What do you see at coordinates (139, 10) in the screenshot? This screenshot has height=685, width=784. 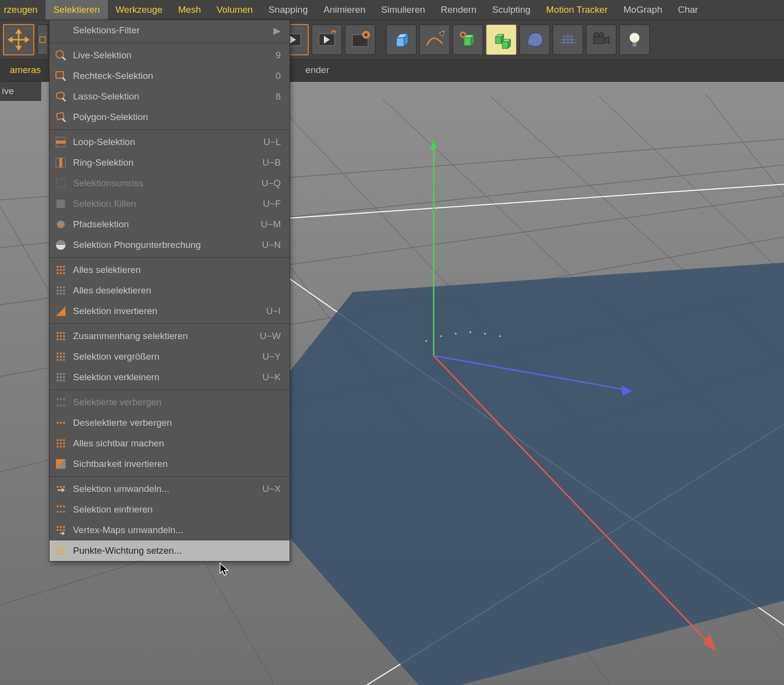 I see `menu-werkzeuge: Werkzeuge` at bounding box center [139, 10].